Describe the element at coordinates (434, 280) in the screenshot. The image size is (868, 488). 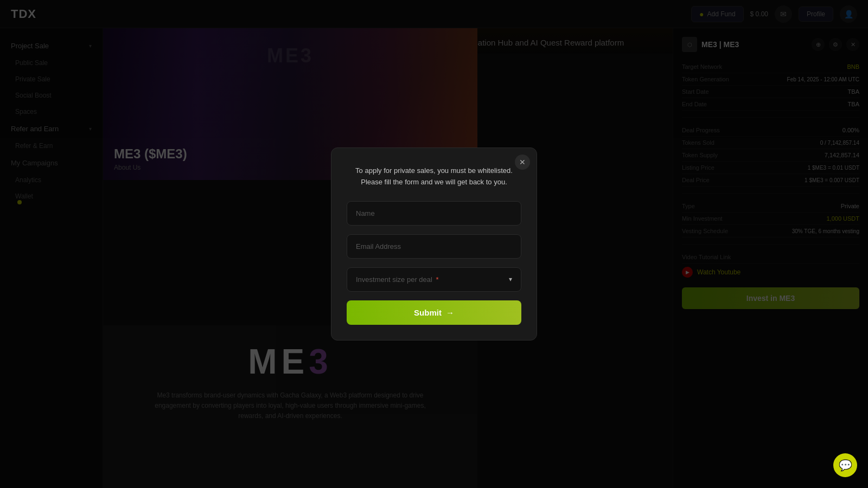
I see `investment-form-group: Investment size per deal * ▾` at that location.